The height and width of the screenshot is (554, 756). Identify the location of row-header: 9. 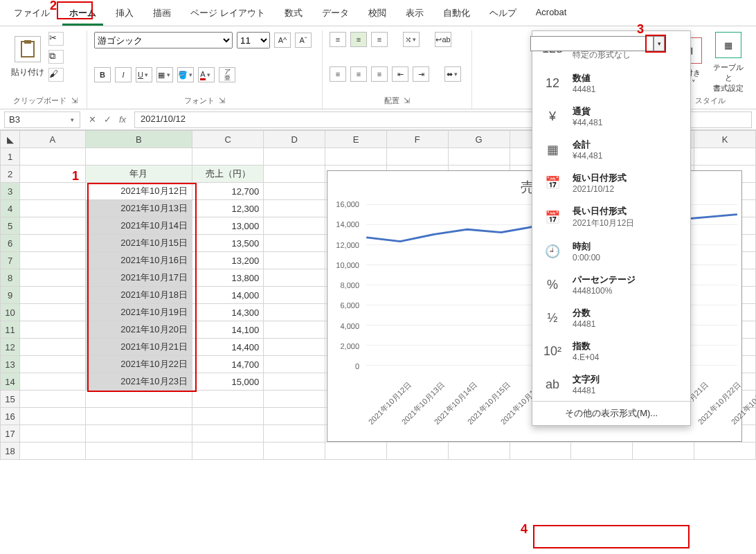
(10, 295).